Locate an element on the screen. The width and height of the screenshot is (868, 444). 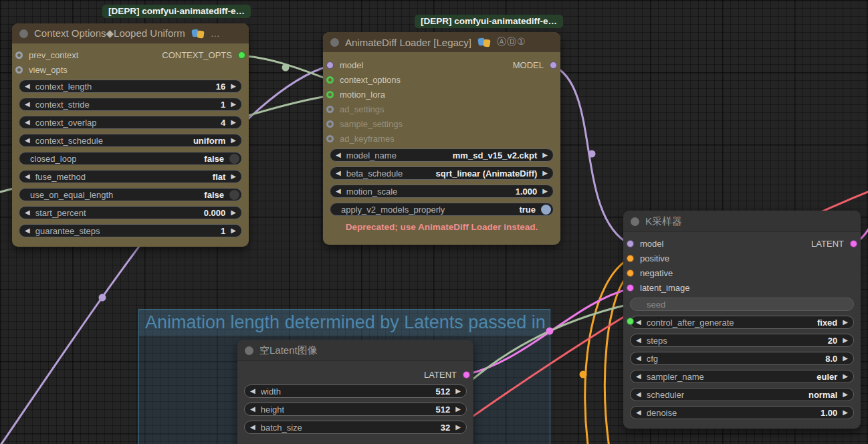
widget-control-after-generate: ◀control_after_generatefixed▶ is located at coordinates (742, 322).